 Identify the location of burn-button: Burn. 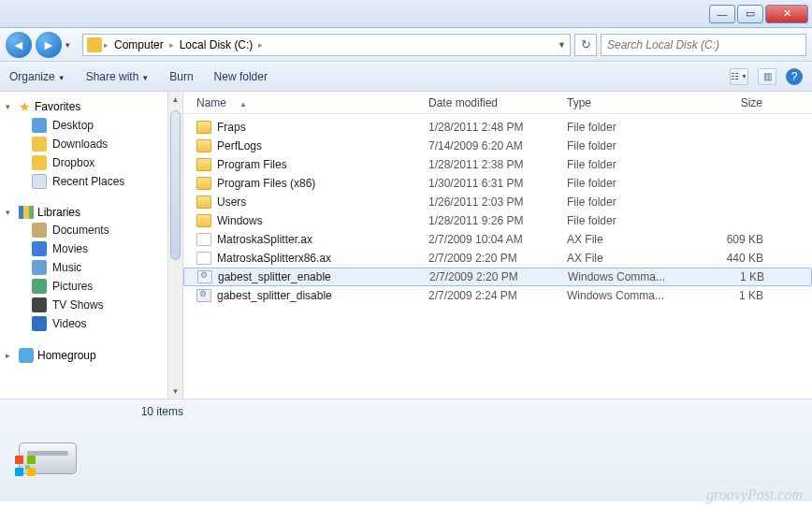
(181, 77).